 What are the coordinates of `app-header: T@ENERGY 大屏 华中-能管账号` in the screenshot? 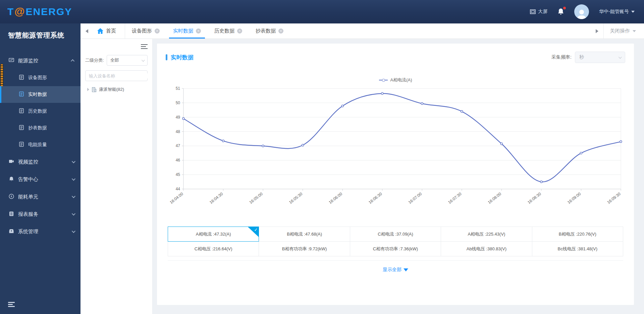 It's located at (322, 12).